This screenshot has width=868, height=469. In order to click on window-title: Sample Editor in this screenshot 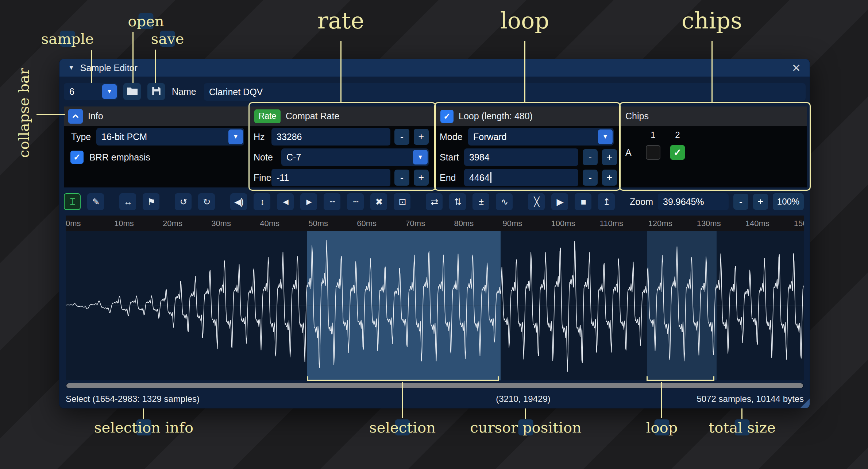, I will do `click(109, 68)`.